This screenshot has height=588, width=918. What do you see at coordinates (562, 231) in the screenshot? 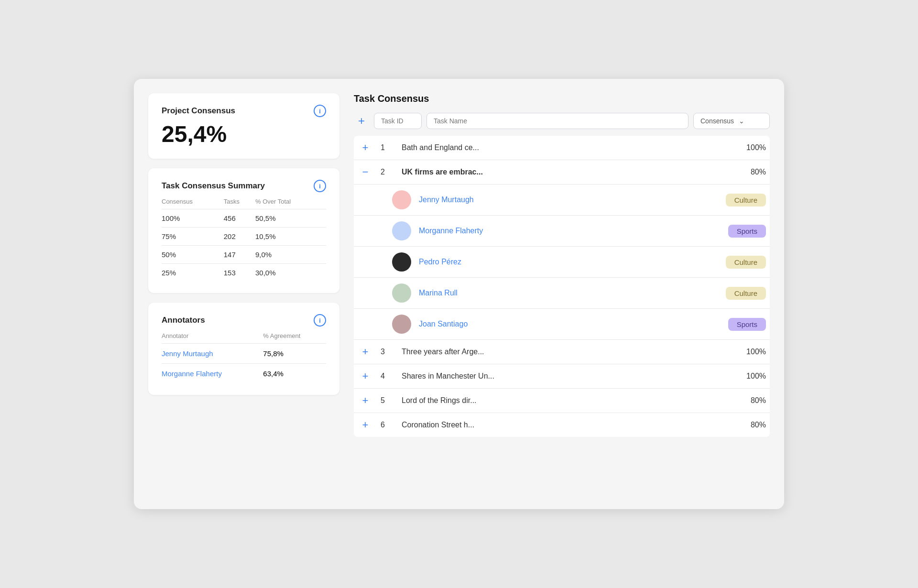
I see `annotator-row: Morganne Flaherty Sports` at bounding box center [562, 231].